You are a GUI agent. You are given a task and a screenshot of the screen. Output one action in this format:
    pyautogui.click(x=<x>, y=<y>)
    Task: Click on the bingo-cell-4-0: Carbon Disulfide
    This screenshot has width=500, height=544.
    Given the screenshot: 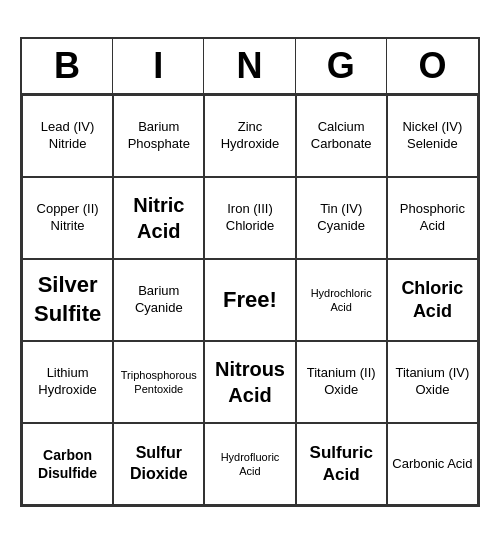 What is the action you would take?
    pyautogui.click(x=68, y=464)
    